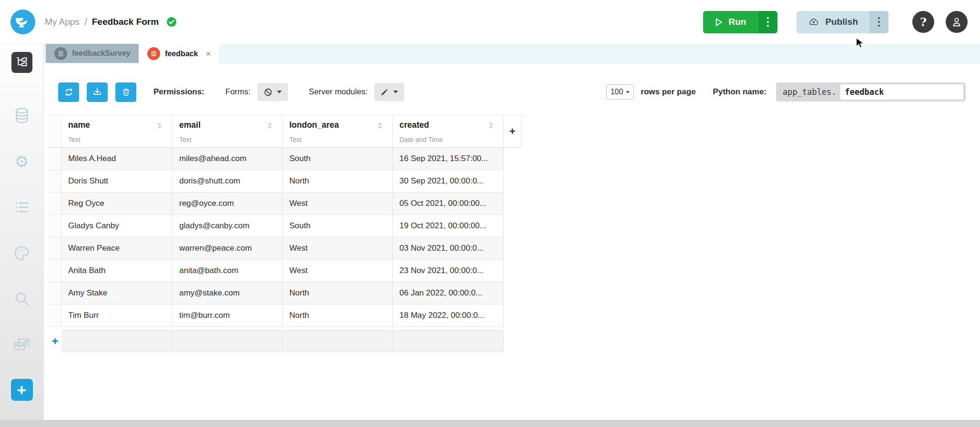 Image resolution: width=980 pixels, height=427 pixels. Describe the element at coordinates (153, 53) in the screenshot. I see `data-table-icon` at that location.